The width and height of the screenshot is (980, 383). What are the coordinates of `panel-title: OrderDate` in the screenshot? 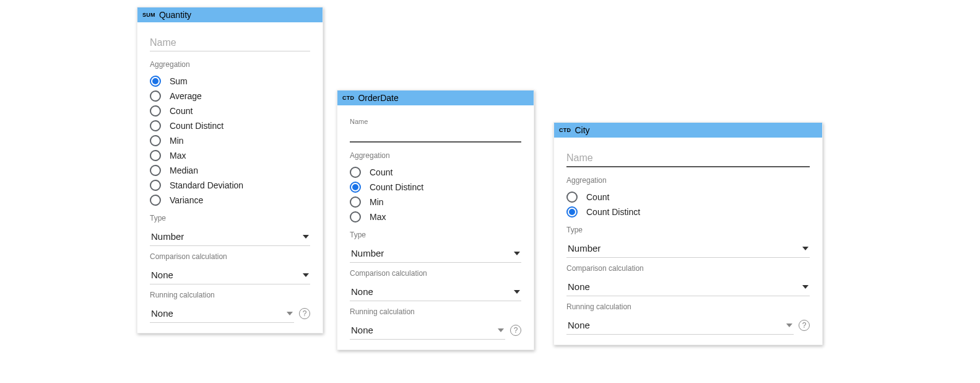 It's located at (378, 98).